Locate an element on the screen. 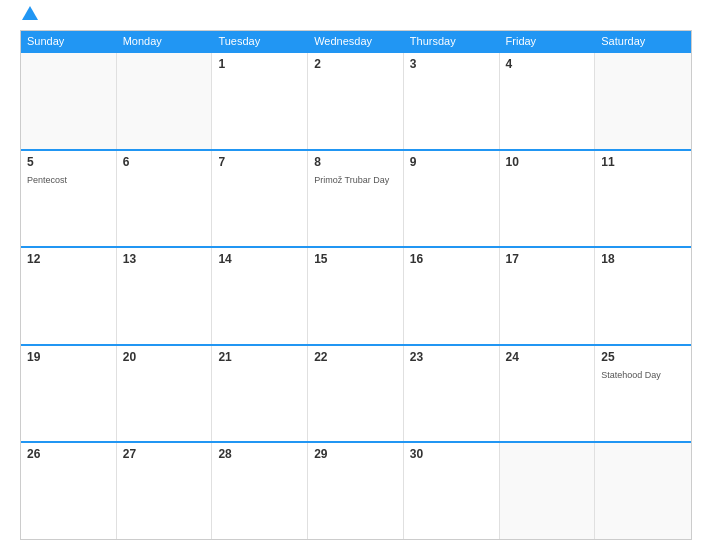 The image size is (712, 550). day-number: 19 is located at coordinates (68, 357).